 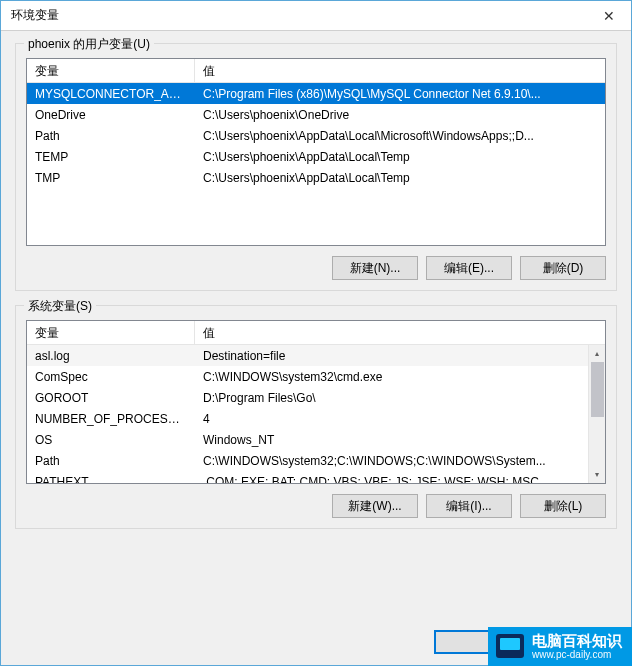 I want to click on system-button-row: 新建(W)... 编辑(I)... 删除(L), so click(x=316, y=506).